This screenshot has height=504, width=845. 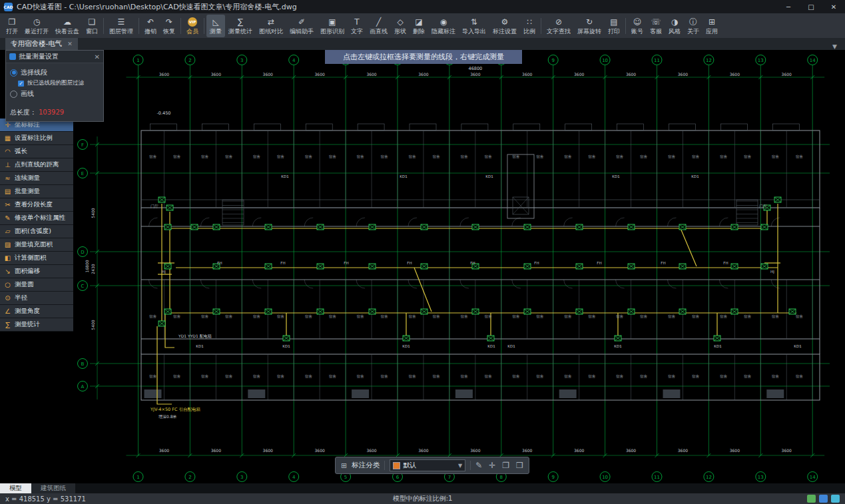 I want to click on toolbar-button-account: ☺账号, so click(x=637, y=26).